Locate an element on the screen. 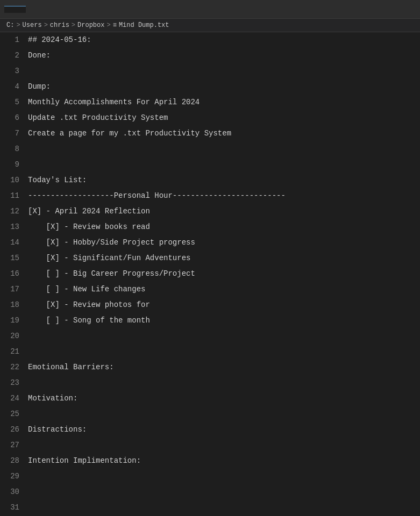 Image resolution: width=420 pixels, height=516 pixels. line-number: 31 is located at coordinates (14, 507).